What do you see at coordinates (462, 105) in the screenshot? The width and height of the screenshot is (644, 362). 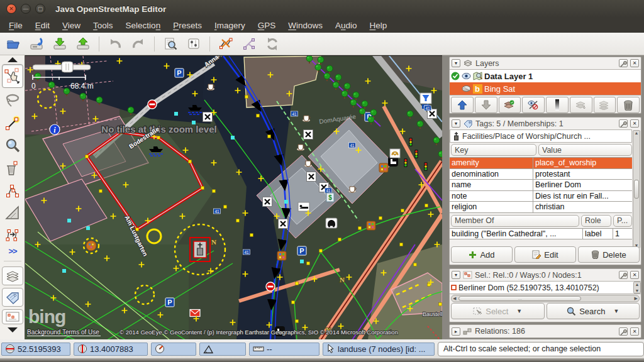 I see `layer-move-up-button` at bounding box center [462, 105].